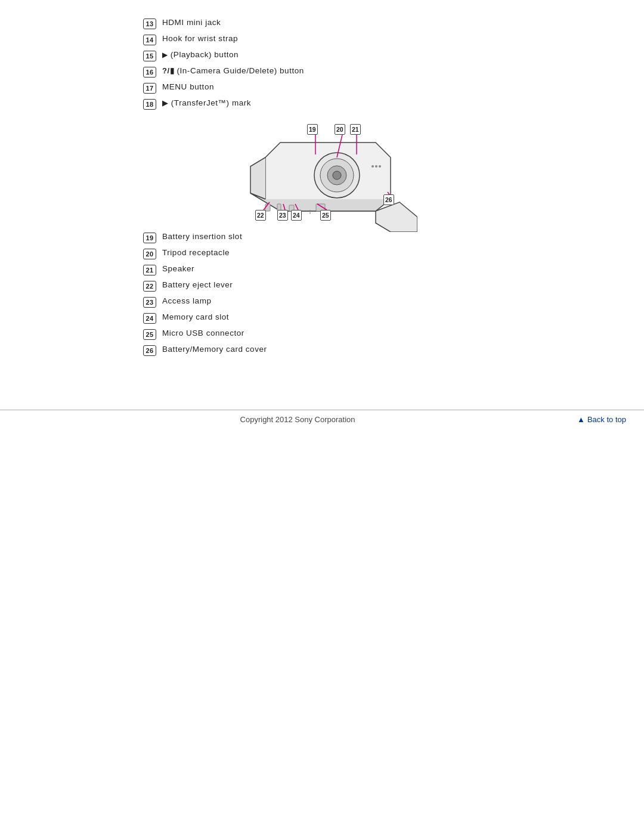 This screenshot has width=644, height=833. What do you see at coordinates (322, 270) in the screenshot?
I see `list-item: 21Speaker` at bounding box center [322, 270].